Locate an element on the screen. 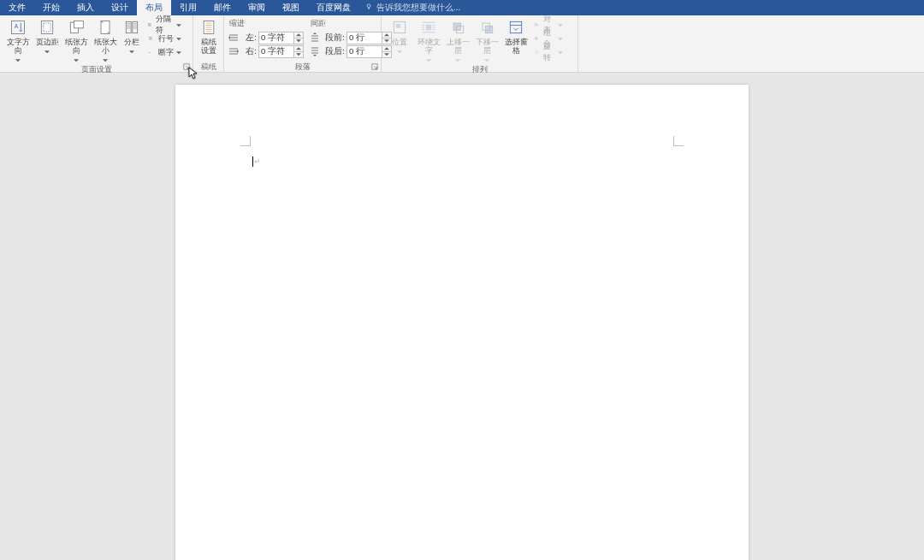 The image size is (924, 560). line-numbers-icon is located at coordinates (151, 38).